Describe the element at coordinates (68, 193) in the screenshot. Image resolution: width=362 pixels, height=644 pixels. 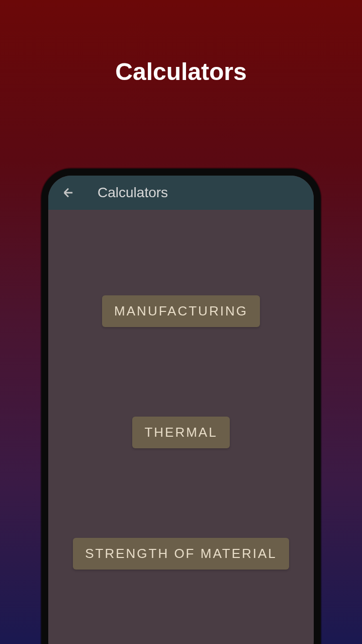
I see `back-arrow-icon` at that location.